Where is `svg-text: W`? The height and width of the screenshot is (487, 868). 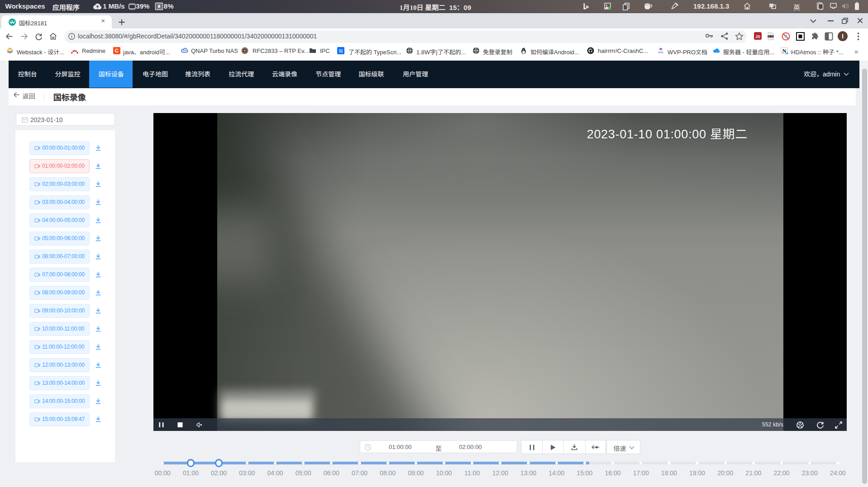
svg-text: W is located at coordinates (661, 49).